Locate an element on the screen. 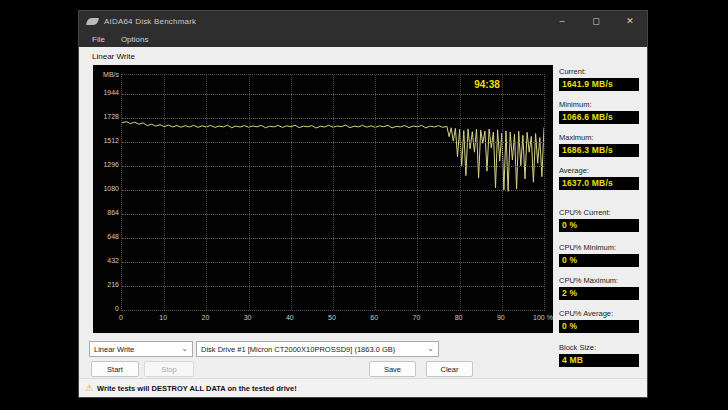 This screenshot has height=410, width=728. y-tick-label: 1944 is located at coordinates (107, 92).